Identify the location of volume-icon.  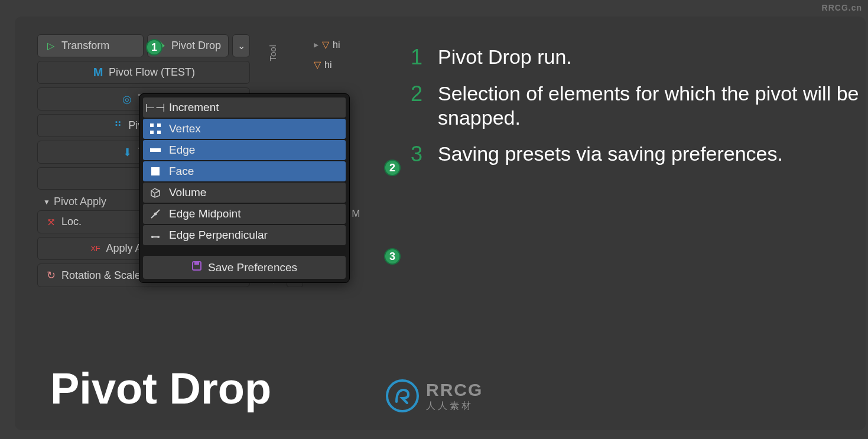
(155, 193).